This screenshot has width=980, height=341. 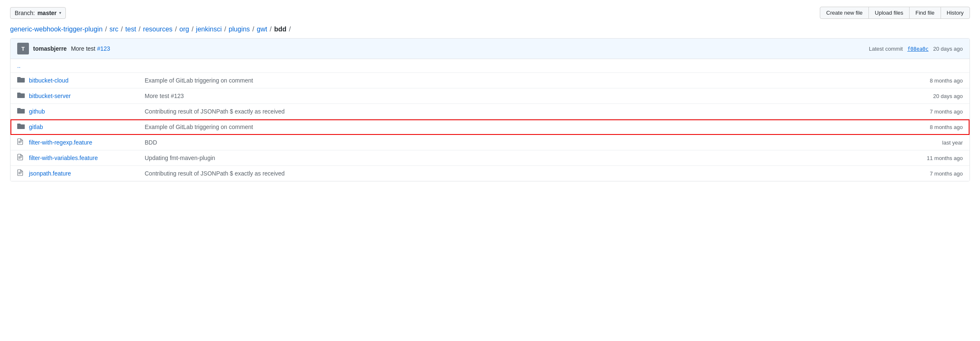 What do you see at coordinates (490, 66) in the screenshot?
I see `parent-dir-row: ..` at bounding box center [490, 66].